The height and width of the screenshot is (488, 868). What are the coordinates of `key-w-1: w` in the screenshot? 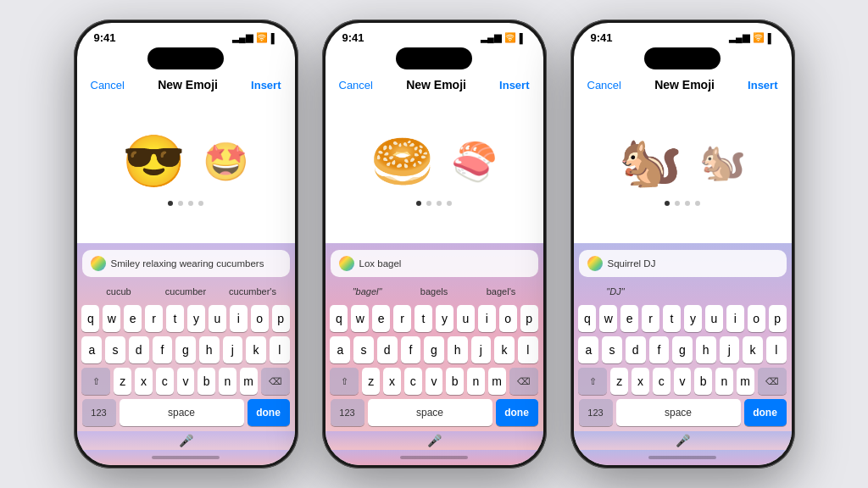 It's located at (112, 319).